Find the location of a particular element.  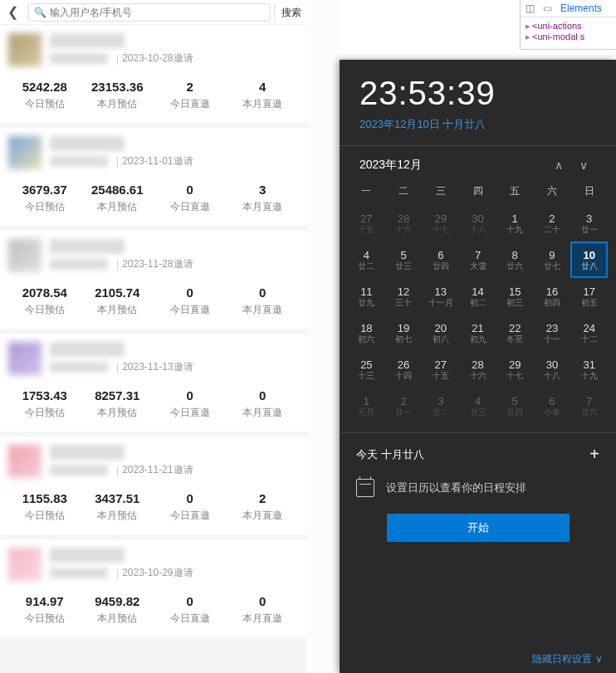

calendar-day: 15初三 is located at coordinates (515, 296).